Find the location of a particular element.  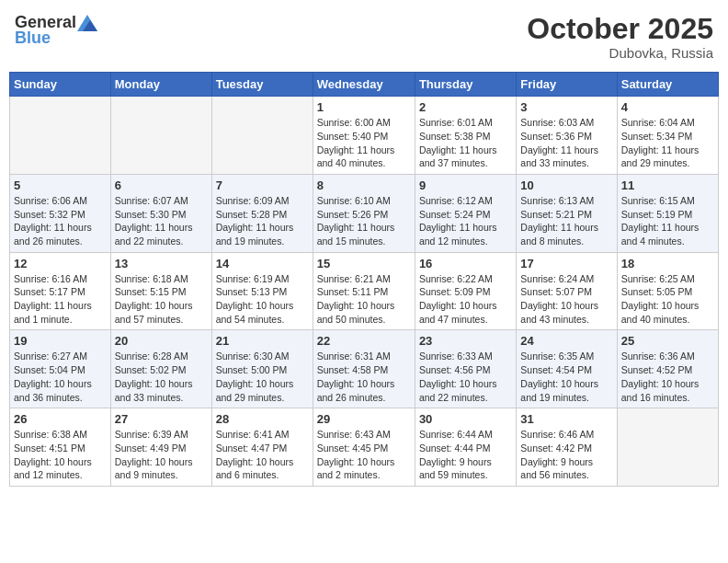

day-number: 14 is located at coordinates (263, 263).